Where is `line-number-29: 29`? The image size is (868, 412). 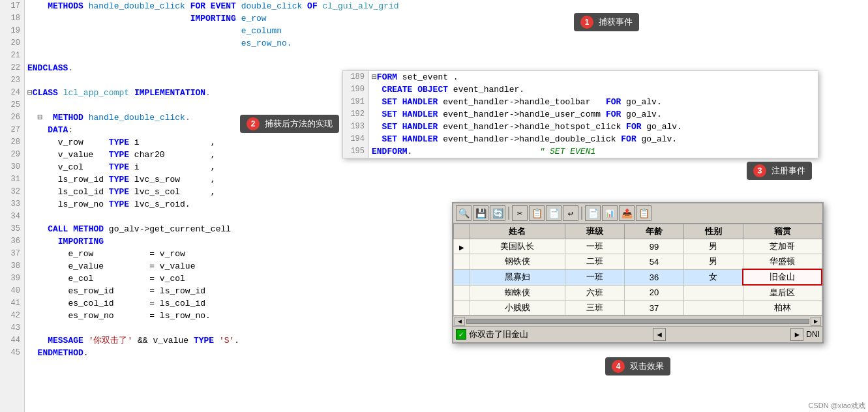
line-number-29: 29 is located at coordinates (12, 155).